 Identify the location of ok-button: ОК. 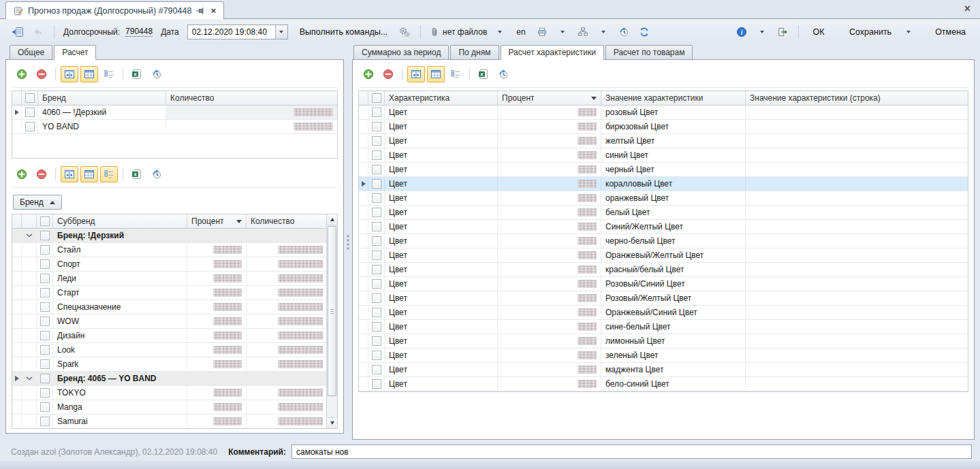
(819, 32).